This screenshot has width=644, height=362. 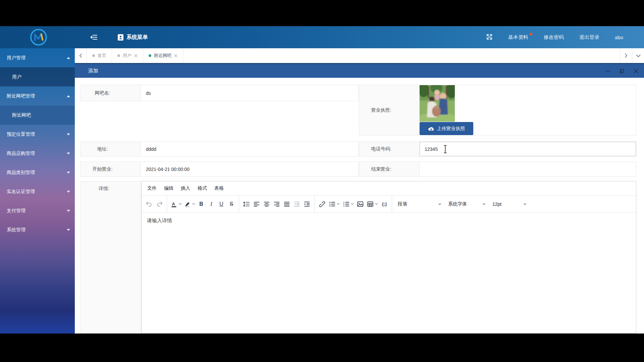 I want to click on bullet-list-icon, so click(x=334, y=204).